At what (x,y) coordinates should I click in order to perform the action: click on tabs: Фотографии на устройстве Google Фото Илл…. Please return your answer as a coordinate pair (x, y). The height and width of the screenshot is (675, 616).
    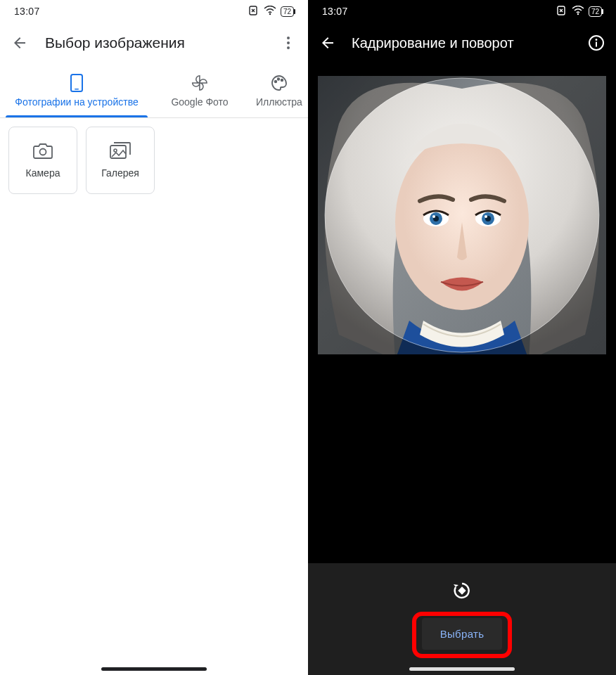
    Looking at the image, I should click on (154, 91).